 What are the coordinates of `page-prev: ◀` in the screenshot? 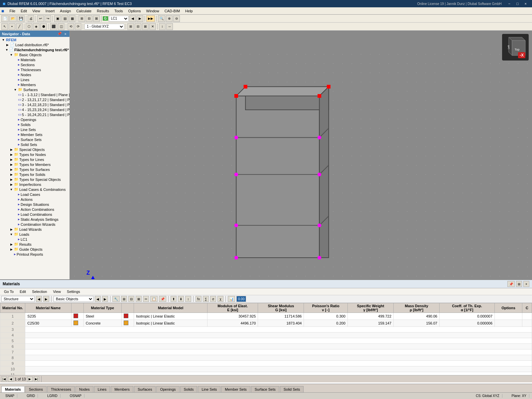 It's located at (11, 379).